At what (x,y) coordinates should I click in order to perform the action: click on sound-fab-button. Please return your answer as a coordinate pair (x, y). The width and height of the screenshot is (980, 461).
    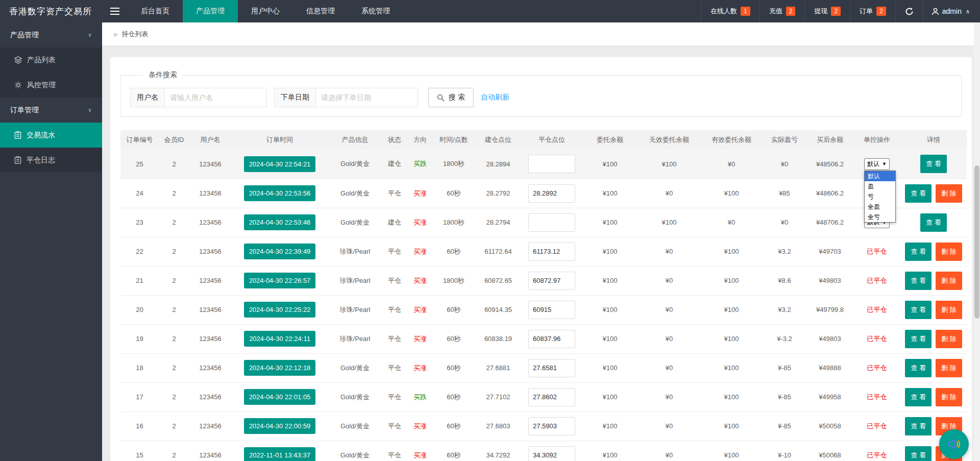
    Looking at the image, I should click on (954, 444).